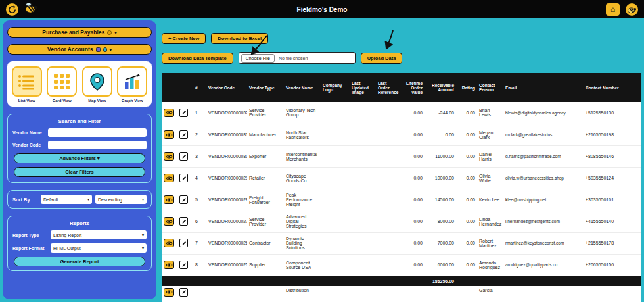 The image size is (644, 302). I want to click on cell-contact-person: Brian Lewis, so click(490, 113).